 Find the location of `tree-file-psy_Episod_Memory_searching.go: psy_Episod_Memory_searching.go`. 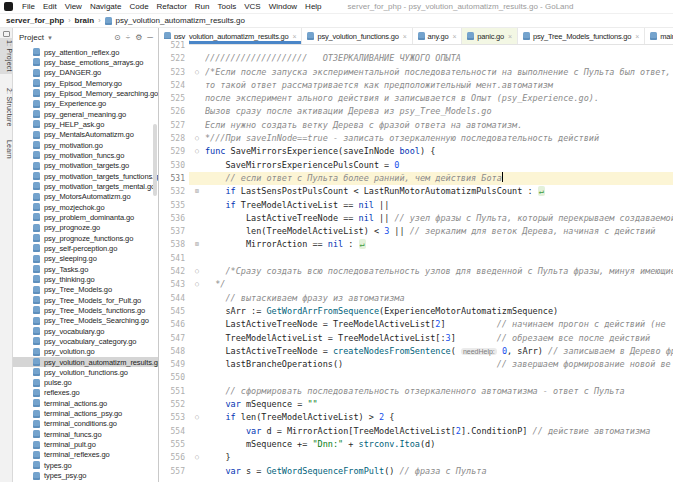

tree-file-psy_Episod_Memory_searching.go: psy_Episod_Memory_searching.go is located at coordinates (86, 93).